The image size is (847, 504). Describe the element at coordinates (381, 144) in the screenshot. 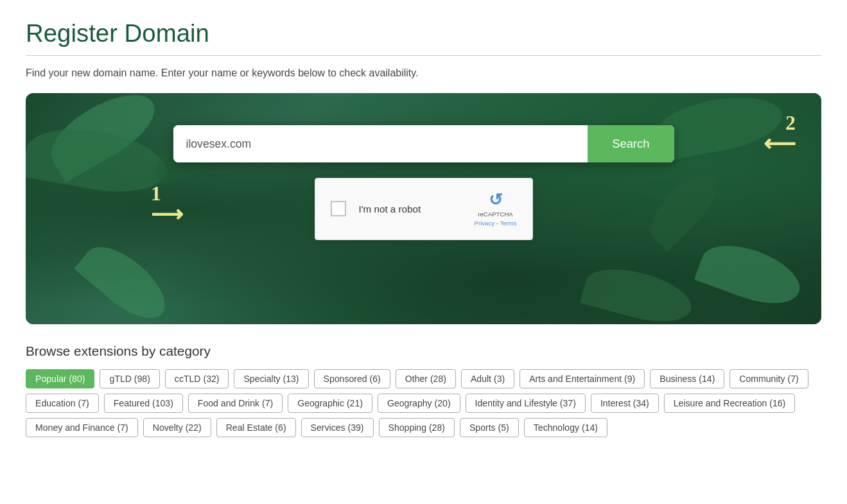

I see `domain-search-input` at that location.